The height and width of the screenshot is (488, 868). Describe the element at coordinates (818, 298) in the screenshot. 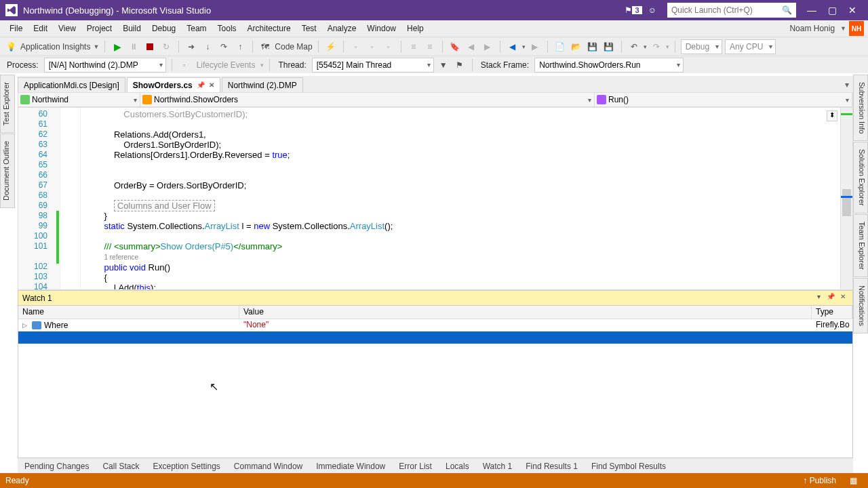

I see `window-position-icon: ▾` at that location.